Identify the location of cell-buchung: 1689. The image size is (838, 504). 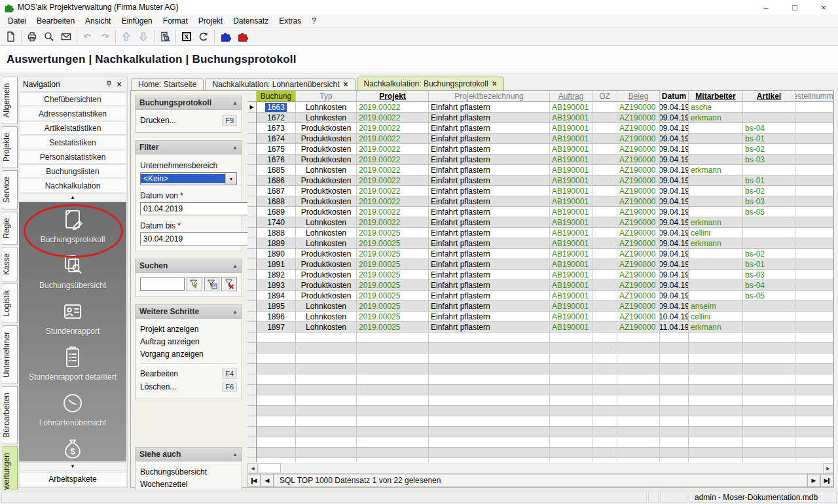
(276, 212).